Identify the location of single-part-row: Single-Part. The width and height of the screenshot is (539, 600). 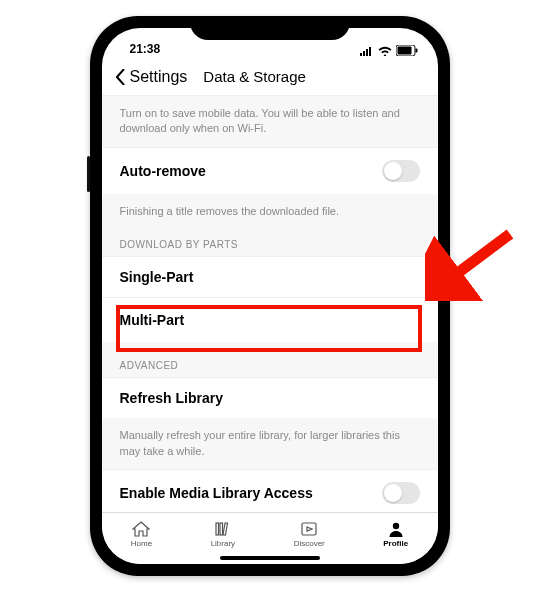
(270, 276).